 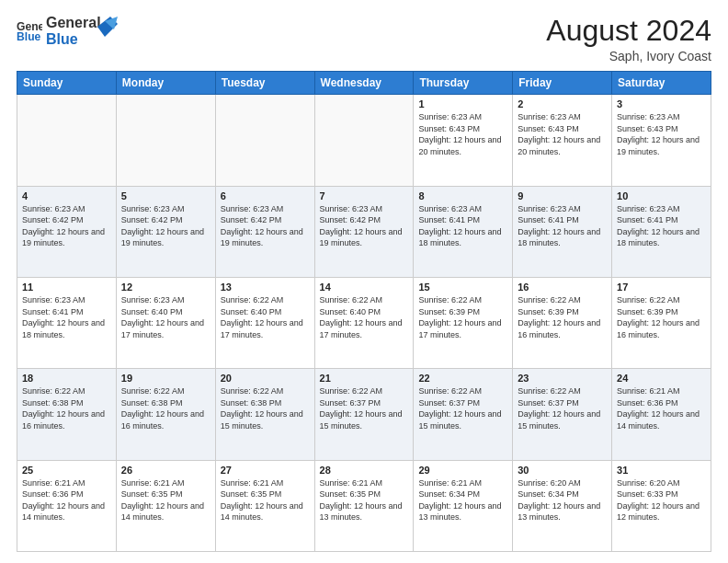 I want to click on table-row: 30 Sunrise: 6:20 AM Sunset: 6:34 PM Dayl…, so click(x=563, y=506).